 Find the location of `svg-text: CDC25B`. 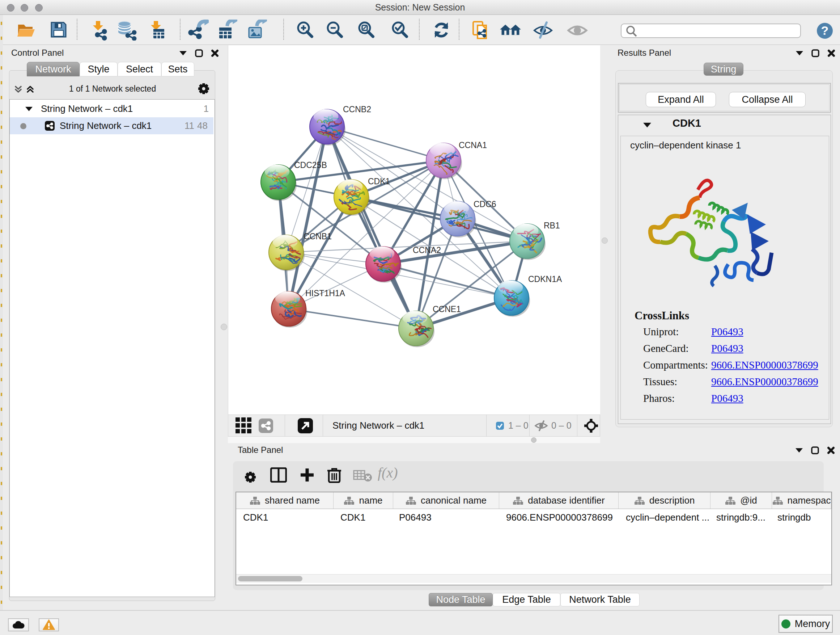

svg-text: CDC25B is located at coordinates (311, 165).